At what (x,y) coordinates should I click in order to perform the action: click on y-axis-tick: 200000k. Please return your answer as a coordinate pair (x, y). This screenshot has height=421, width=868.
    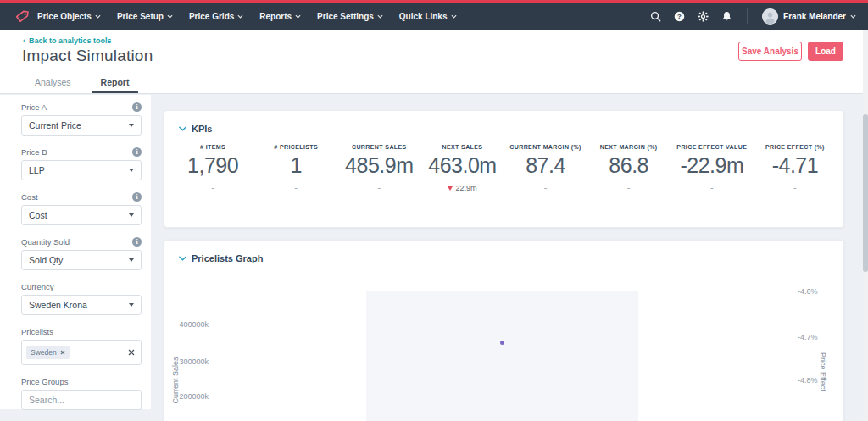
    Looking at the image, I should click on (193, 396).